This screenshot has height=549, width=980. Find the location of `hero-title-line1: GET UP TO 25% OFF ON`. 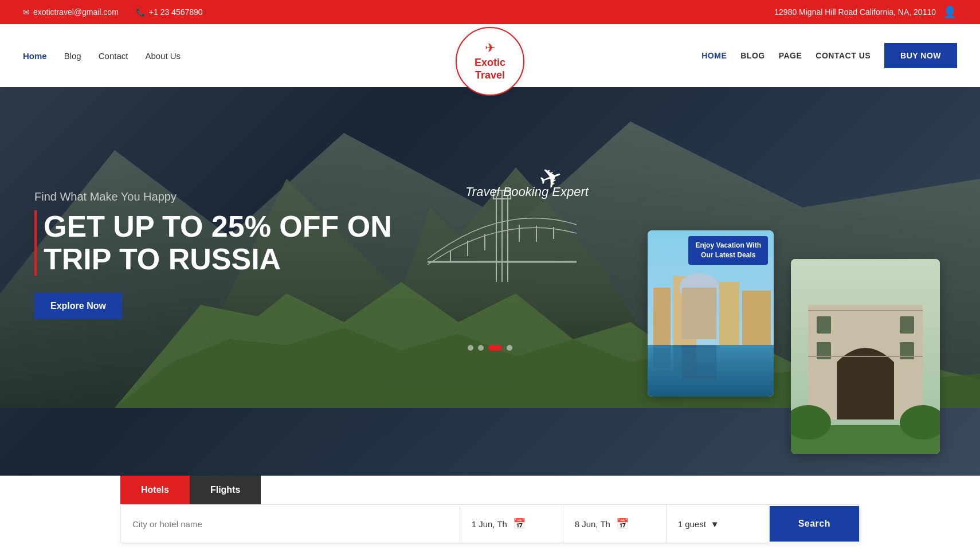

hero-title-line1: GET UP TO 25% OFF ON is located at coordinates (218, 226).